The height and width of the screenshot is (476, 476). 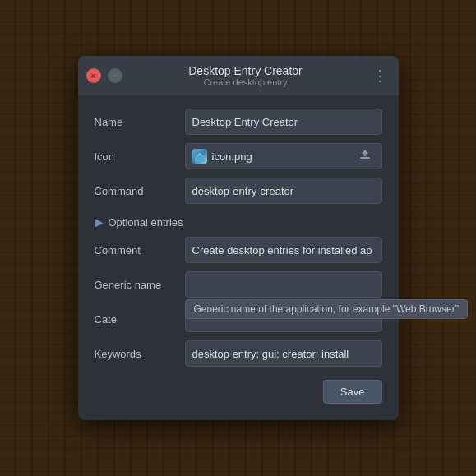 What do you see at coordinates (140, 284) in the screenshot?
I see `generic-name-label: Generic name` at bounding box center [140, 284].